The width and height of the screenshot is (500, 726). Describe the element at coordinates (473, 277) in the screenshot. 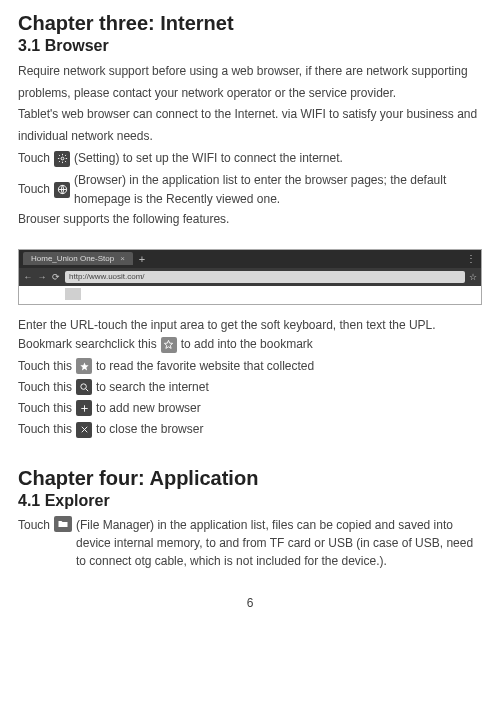

I see `bookmark-star-icon: ☆` at that location.